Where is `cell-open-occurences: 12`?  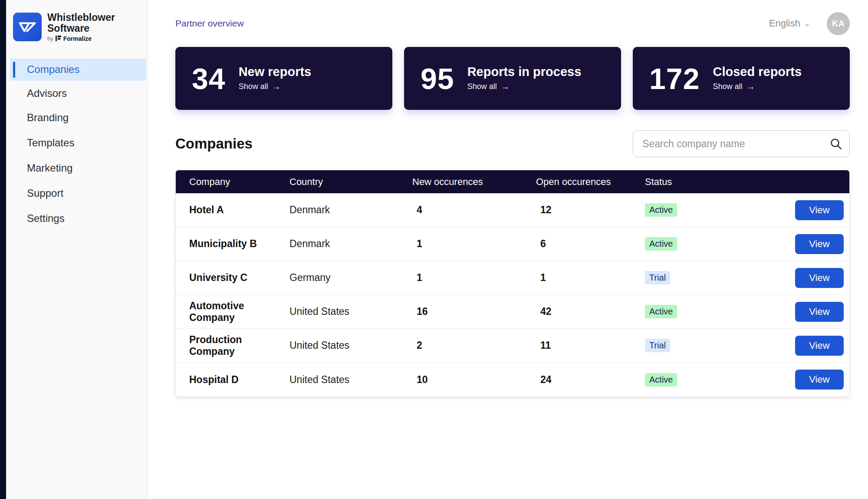 cell-open-occurences: 12 is located at coordinates (590, 210).